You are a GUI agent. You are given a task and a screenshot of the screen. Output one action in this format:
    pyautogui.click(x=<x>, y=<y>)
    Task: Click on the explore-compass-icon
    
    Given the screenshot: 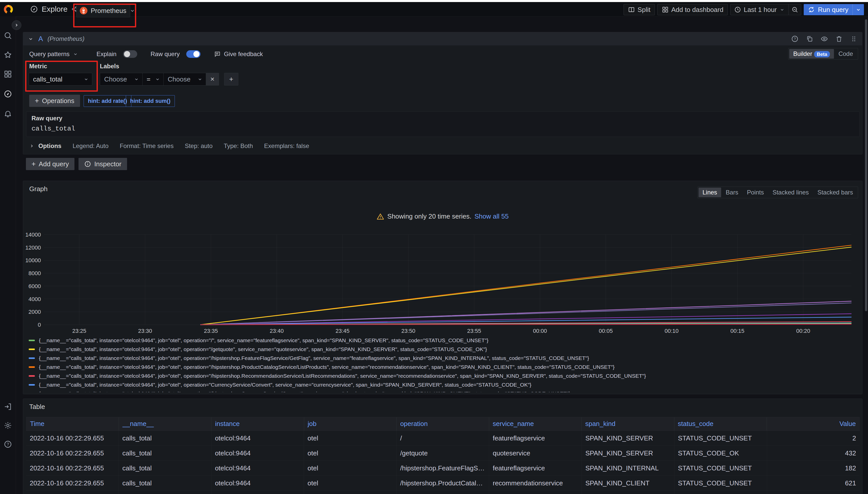 What is the action you would take?
    pyautogui.click(x=8, y=94)
    